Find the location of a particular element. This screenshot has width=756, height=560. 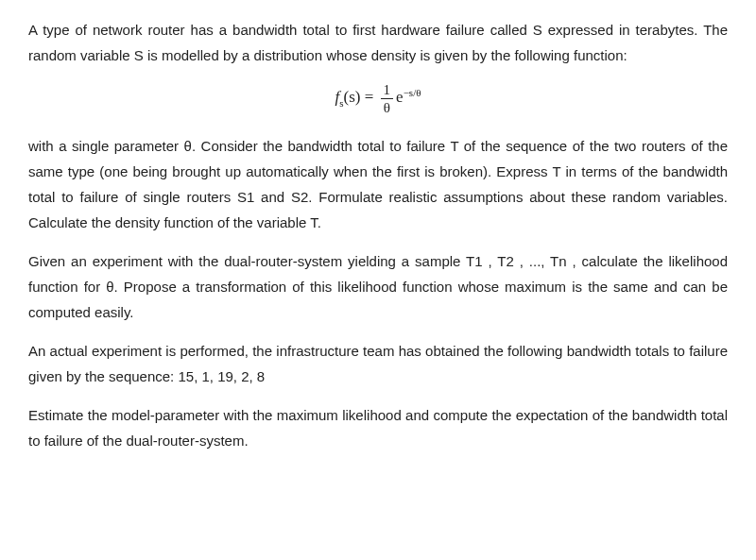

paragraph-3: Given an experiment with the dual-router… is located at coordinates (378, 287).